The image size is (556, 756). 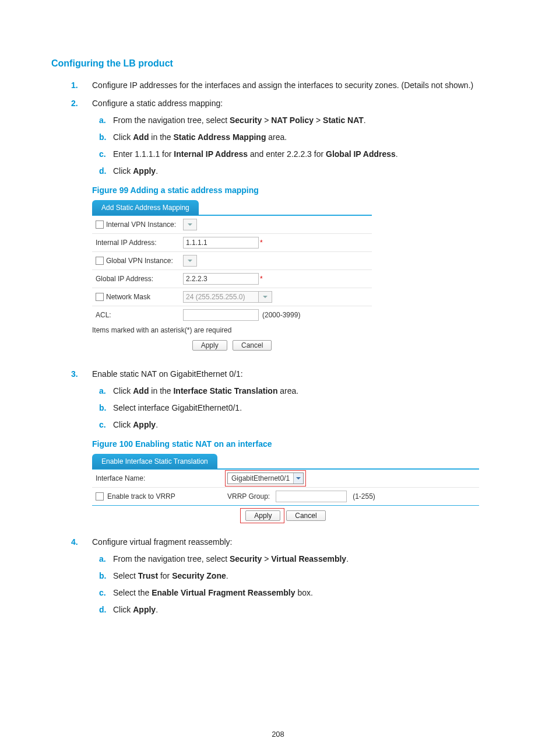 I want to click on select-global-vpn, so click(x=190, y=261).